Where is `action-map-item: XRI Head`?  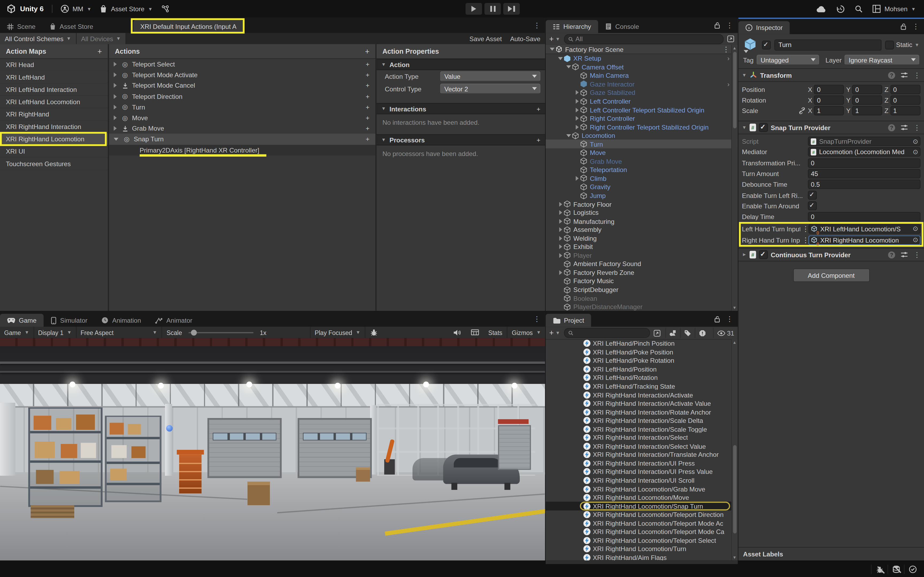 action-map-item: XRI Head is located at coordinates (54, 65).